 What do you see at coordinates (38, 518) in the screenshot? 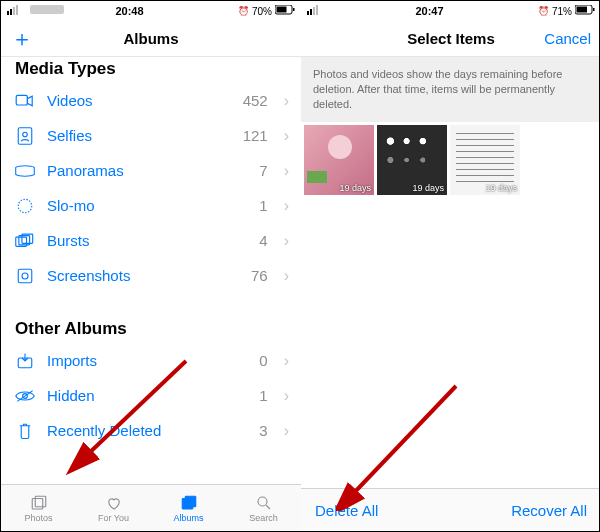
I see `tab-label: Photos` at bounding box center [38, 518].